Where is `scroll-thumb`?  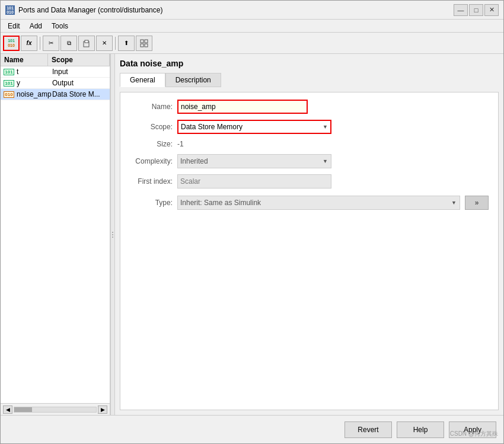 scroll-thumb is located at coordinates (23, 410).